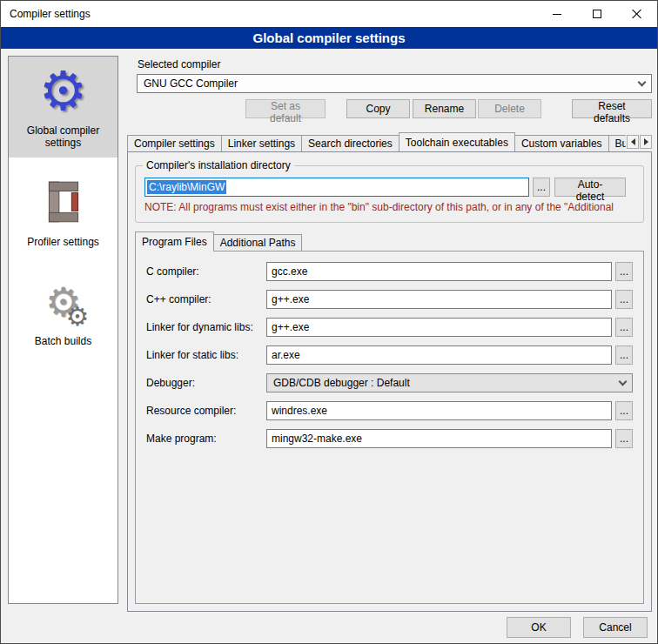 The image size is (658, 644). Describe the element at coordinates (624, 327) in the screenshot. I see `browse-dynamic-linker-button: ...` at that location.